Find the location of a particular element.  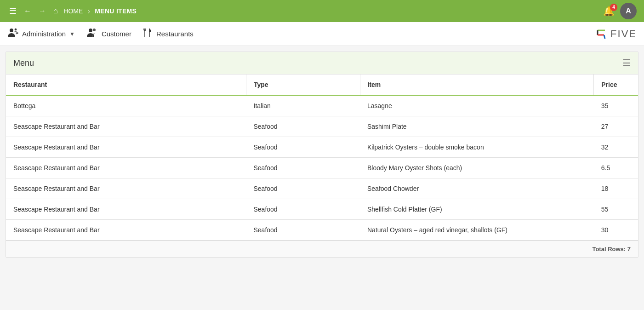

table-header-row: Restaurant Type Item Price is located at coordinates (322, 85).